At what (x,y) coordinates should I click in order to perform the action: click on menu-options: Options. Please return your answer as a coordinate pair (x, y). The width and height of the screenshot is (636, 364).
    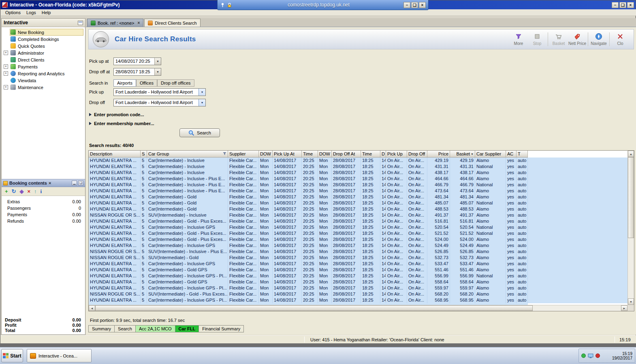
    Looking at the image, I should click on (13, 13).